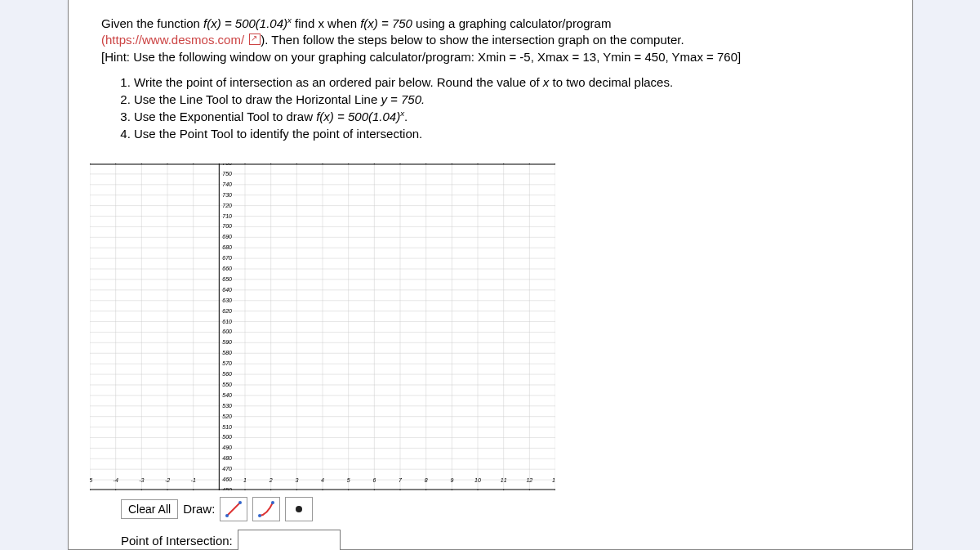 The image size is (980, 550). Describe the element at coordinates (227, 226) in the screenshot. I see `svg-text: 700` at that location.